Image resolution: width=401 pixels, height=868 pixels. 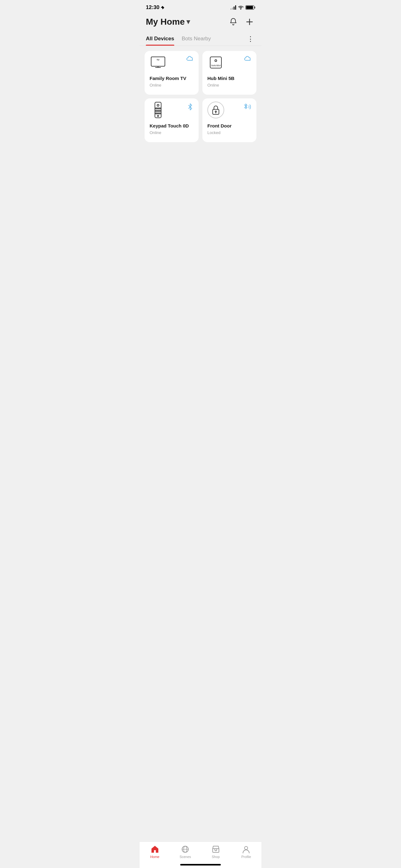 I want to click on profile-nav-icon, so click(x=246, y=849).